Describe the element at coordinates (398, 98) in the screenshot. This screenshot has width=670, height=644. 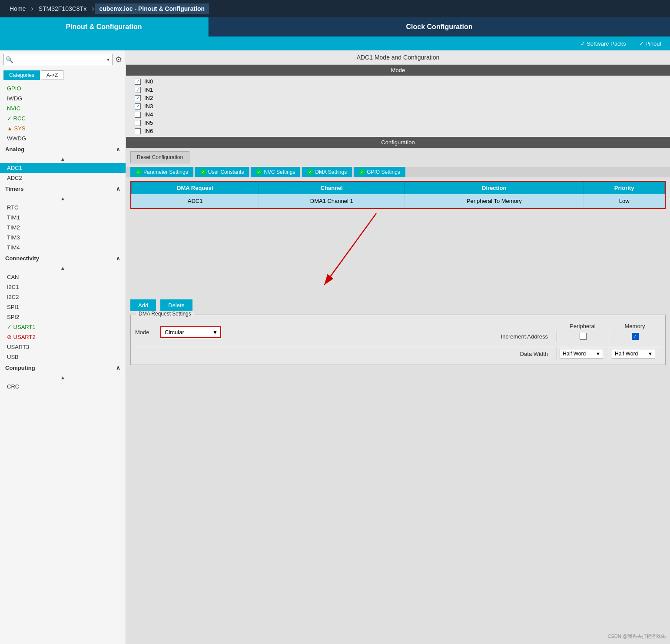
I see `mode-item-in2: ✓ IN2` at that location.